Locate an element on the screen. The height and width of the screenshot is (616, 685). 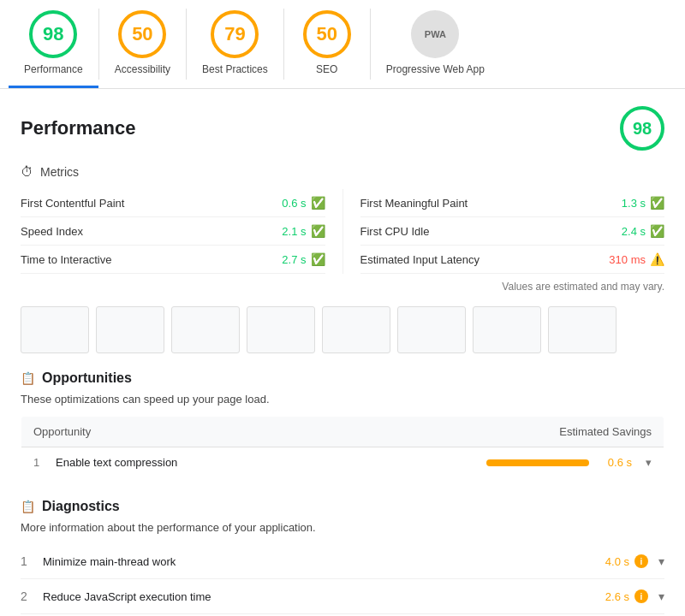
eil-warn-icon: ⚠️ is located at coordinates (658, 259).